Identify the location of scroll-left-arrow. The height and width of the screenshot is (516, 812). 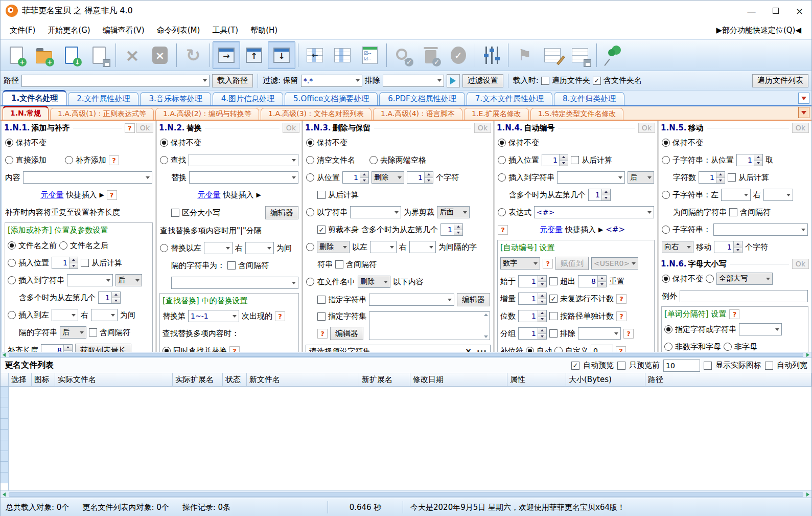
(4, 495).